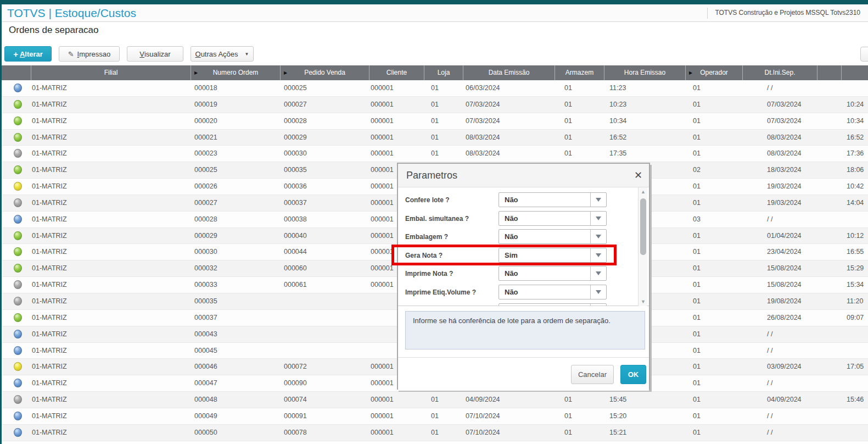  I want to click on table-row: 01-MATRIZ0000200000280000010107/03/20240…, so click(434, 121).